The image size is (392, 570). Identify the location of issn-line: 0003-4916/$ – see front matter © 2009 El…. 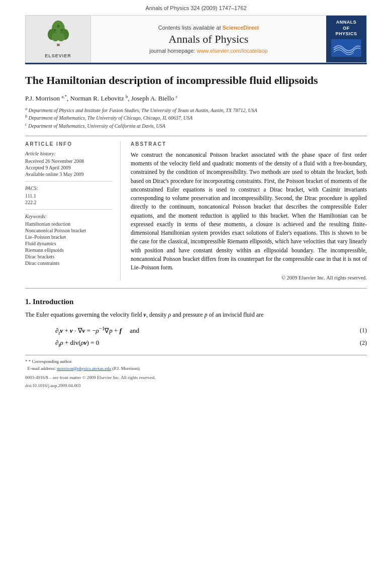
(196, 377).